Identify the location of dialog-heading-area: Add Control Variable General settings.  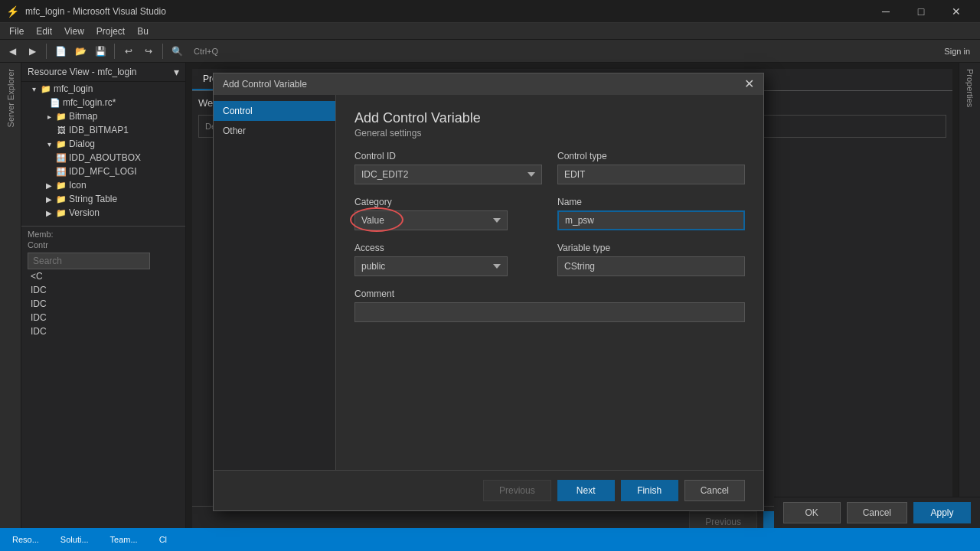
(550, 124).